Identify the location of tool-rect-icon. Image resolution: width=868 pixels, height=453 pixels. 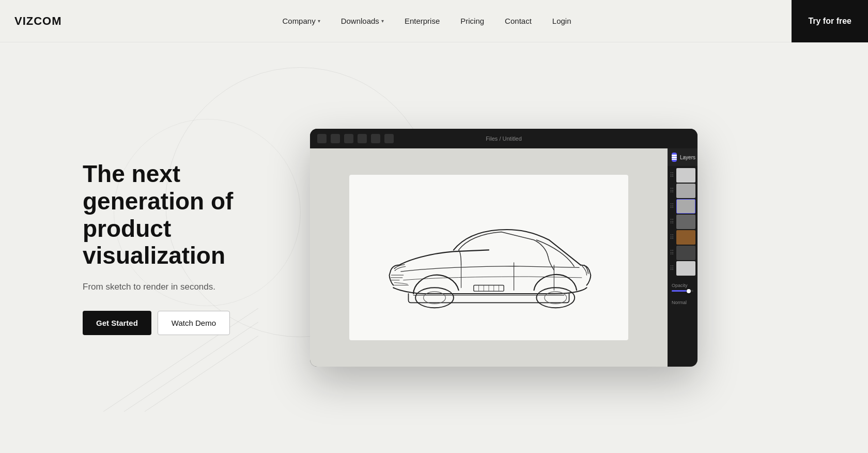
(362, 139).